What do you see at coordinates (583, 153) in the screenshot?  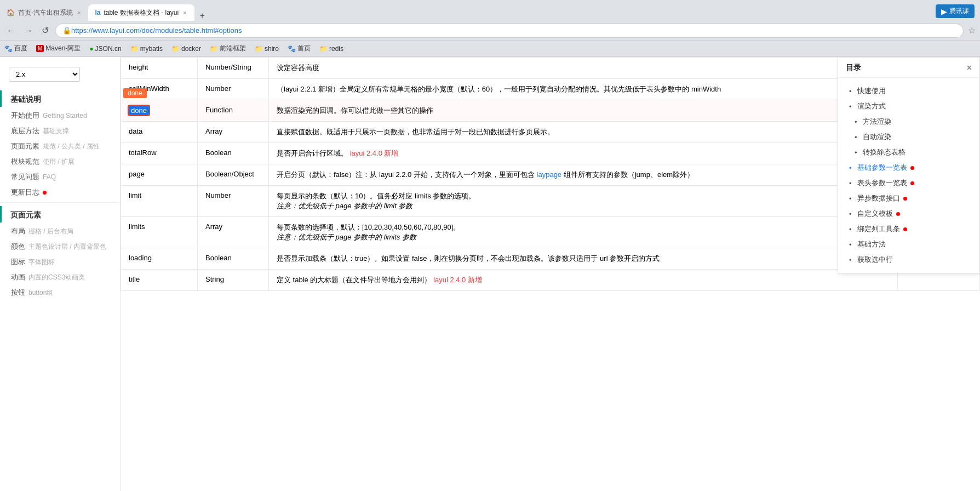 I see `param-desc-totalrow: 是否开启合计行区域。 layui 2.4.0 新增` at bounding box center [583, 153].